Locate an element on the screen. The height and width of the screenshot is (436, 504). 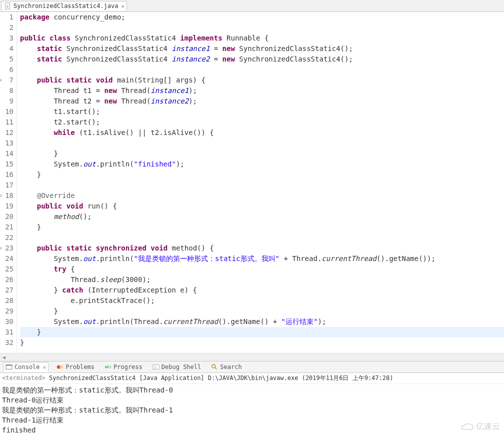
tab-progress-label: Progress is located at coordinates (128, 367).